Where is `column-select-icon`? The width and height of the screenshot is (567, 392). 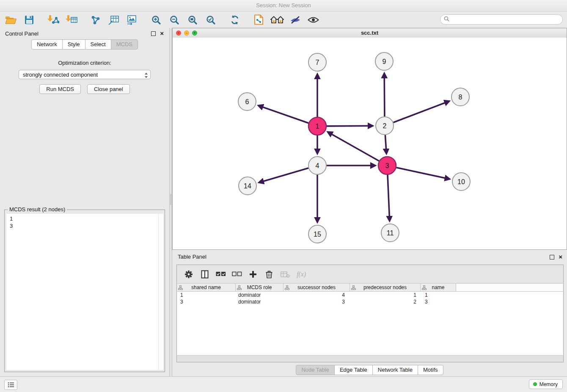
column-select-icon is located at coordinates (205, 274).